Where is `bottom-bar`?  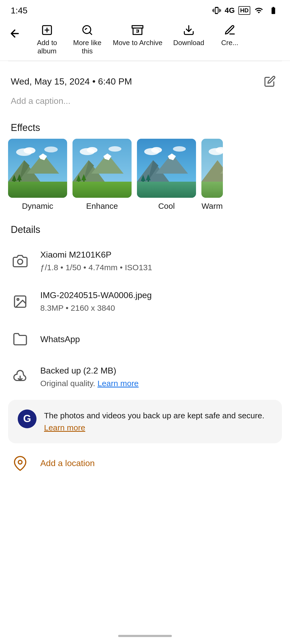 bottom-bar is located at coordinates (145, 636).